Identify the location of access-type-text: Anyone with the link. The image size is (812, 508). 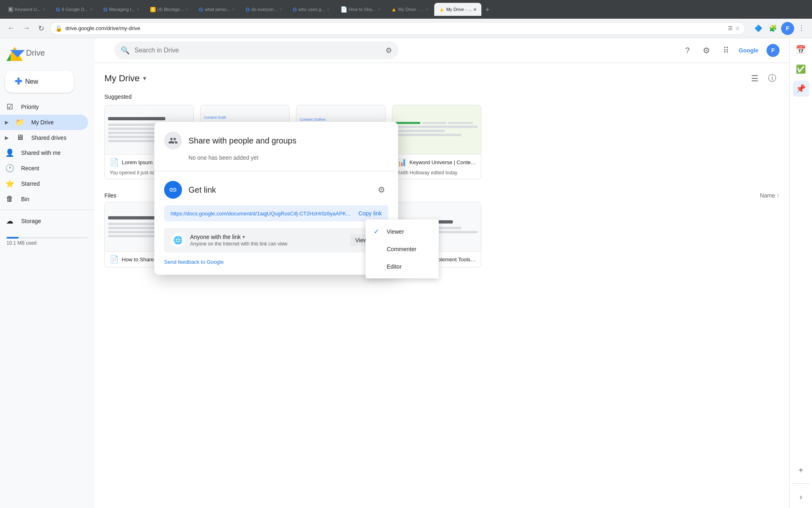
(215, 237).